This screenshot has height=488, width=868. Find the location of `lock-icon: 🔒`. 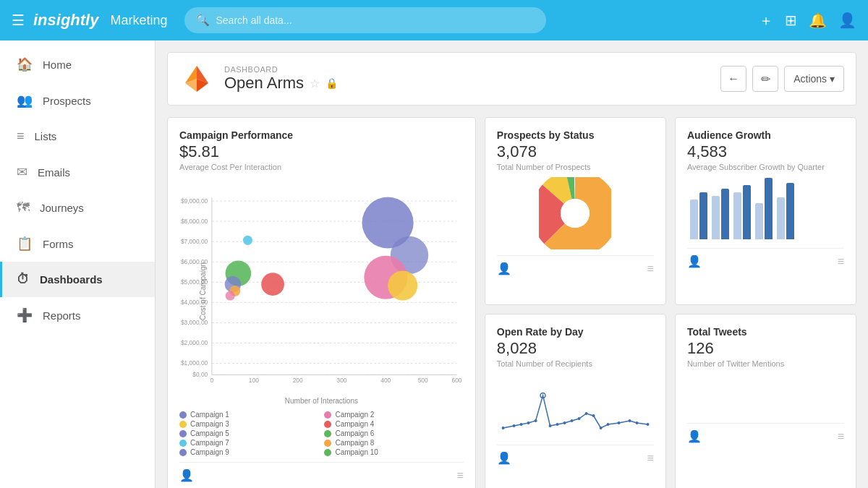

lock-icon: 🔒 is located at coordinates (331, 83).